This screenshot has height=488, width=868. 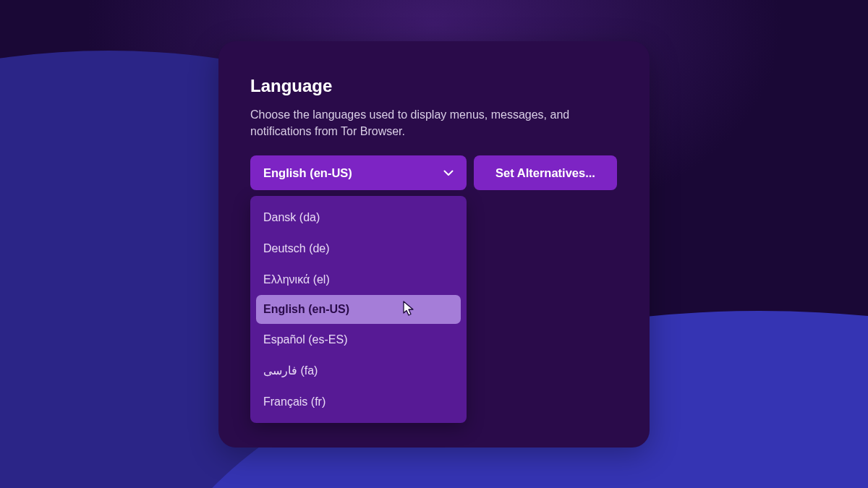 What do you see at coordinates (305, 340) in the screenshot?
I see `dropdown-item-label: Español (es-ES)` at bounding box center [305, 340].